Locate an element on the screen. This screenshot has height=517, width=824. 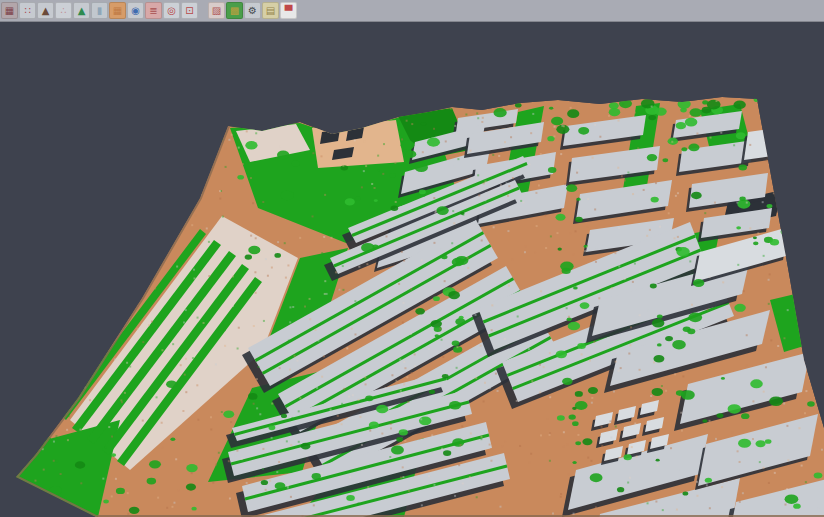
column-icon: ▮ is located at coordinates (100, 10).